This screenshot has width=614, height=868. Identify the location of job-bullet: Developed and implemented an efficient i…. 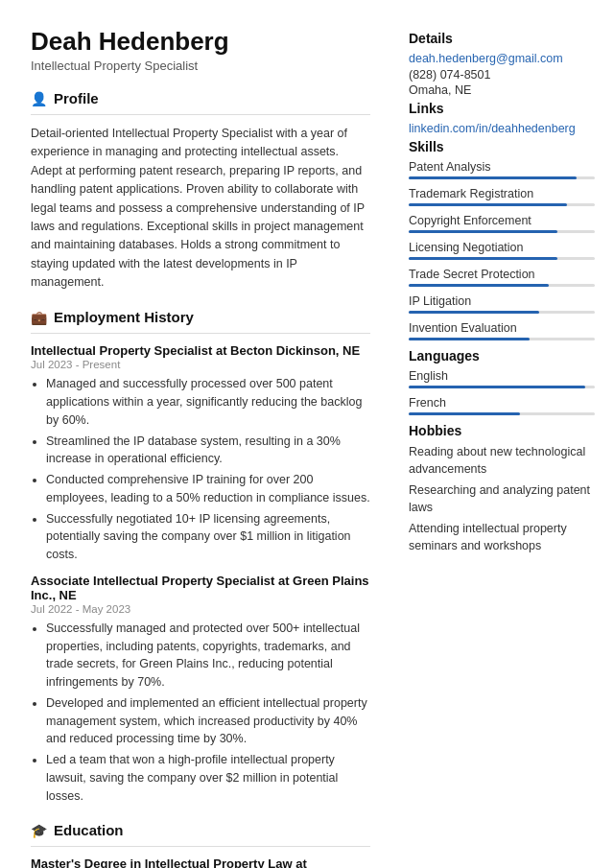
(208, 721).